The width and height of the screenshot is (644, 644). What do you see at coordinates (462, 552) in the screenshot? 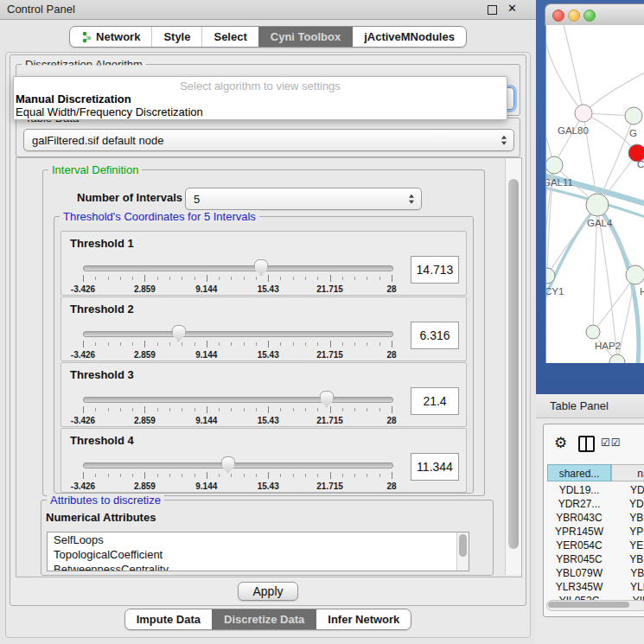
I see `list-scrollbar` at bounding box center [462, 552].